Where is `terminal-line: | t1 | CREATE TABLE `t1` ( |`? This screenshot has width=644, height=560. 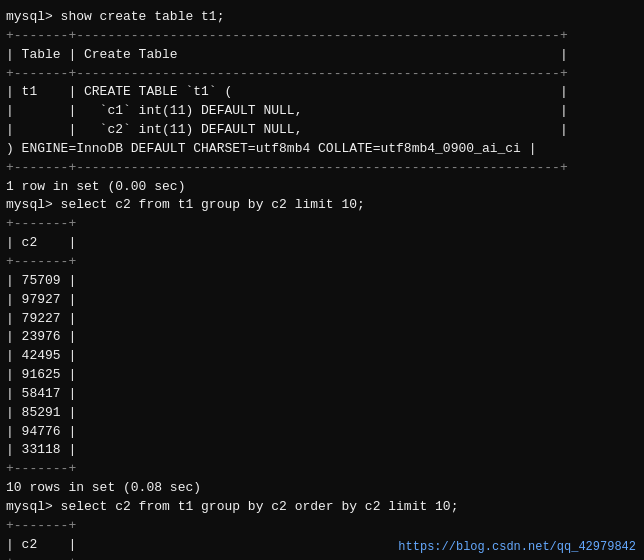 terminal-line: | t1 | CREATE TABLE `t1` ( | is located at coordinates (322, 92).